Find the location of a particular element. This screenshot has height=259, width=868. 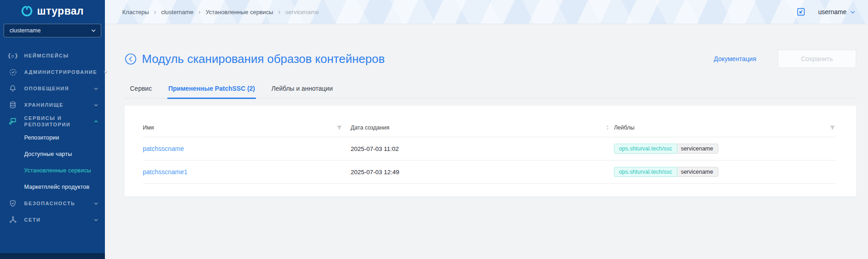

breadcrumb-servicename: servicename is located at coordinates (302, 12).